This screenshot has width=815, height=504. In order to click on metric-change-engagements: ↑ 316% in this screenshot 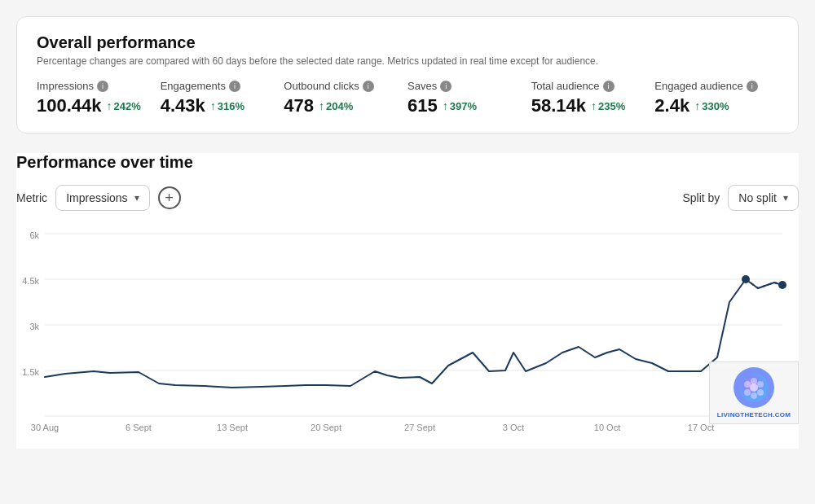, I will do `click(227, 106)`.